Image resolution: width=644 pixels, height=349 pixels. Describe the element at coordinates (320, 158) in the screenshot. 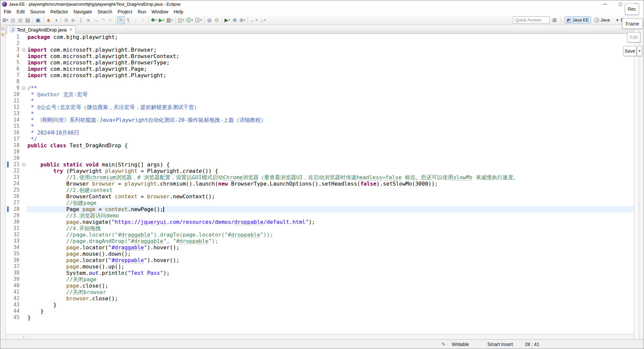

I see `code-line-20: 20` at that location.